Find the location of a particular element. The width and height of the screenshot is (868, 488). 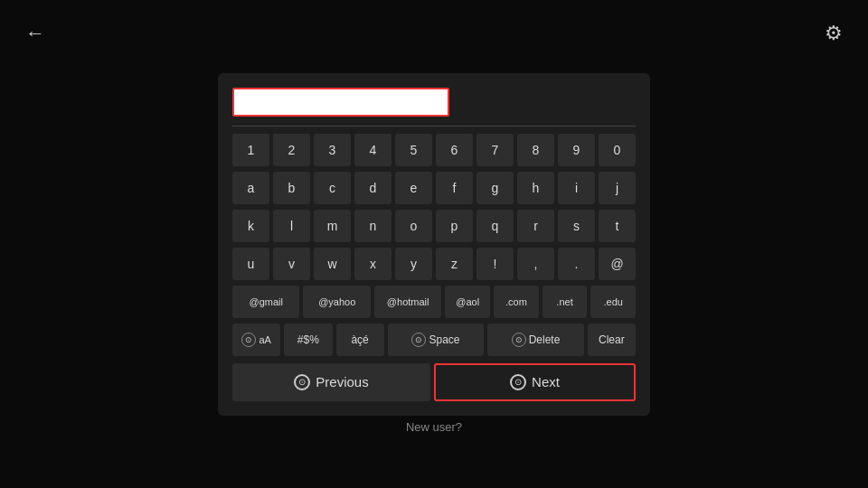

row-uz: u v w x y z ! , . @ is located at coordinates (434, 264).